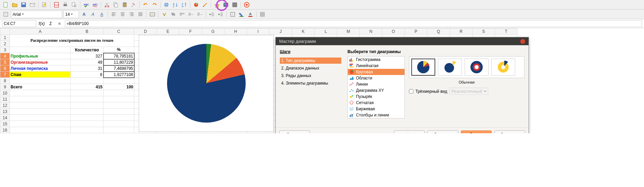 Image resolution: width=644 pixels, height=187 pixels. I want to click on chart-icon, so click(196, 5).